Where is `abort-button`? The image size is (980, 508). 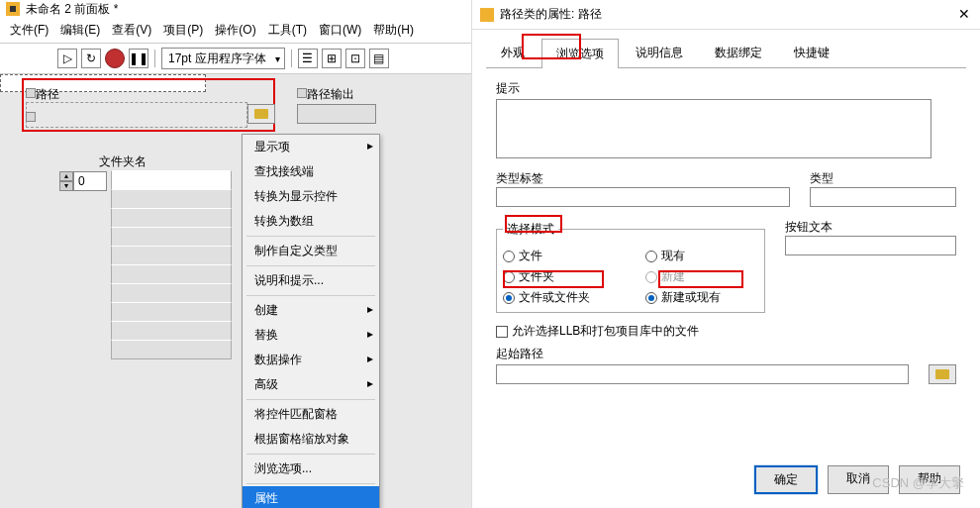
abort-button is located at coordinates (115, 58).